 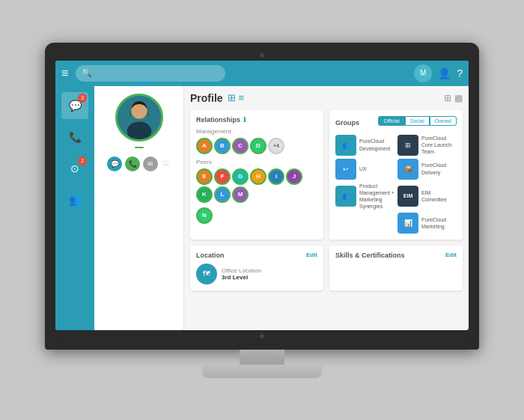 I want to click on list-view-icon: ▦, so click(x=458, y=98).